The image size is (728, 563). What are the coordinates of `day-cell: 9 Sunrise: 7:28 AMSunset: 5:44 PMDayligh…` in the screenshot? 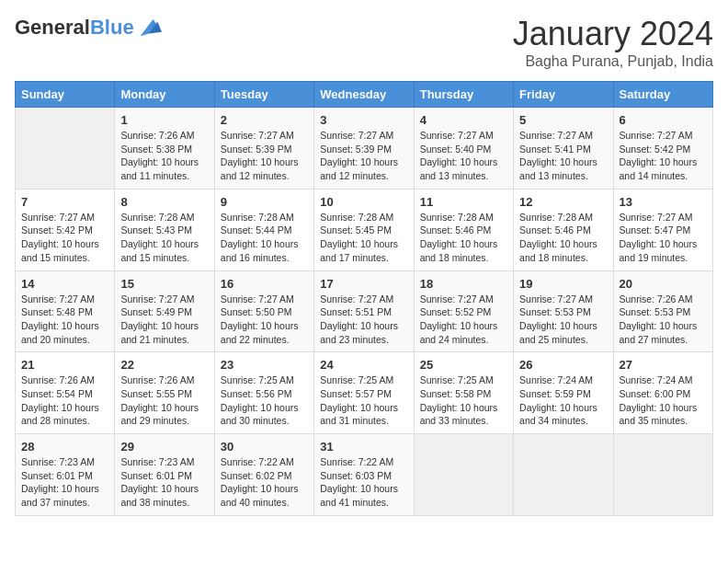 It's located at (264, 230).